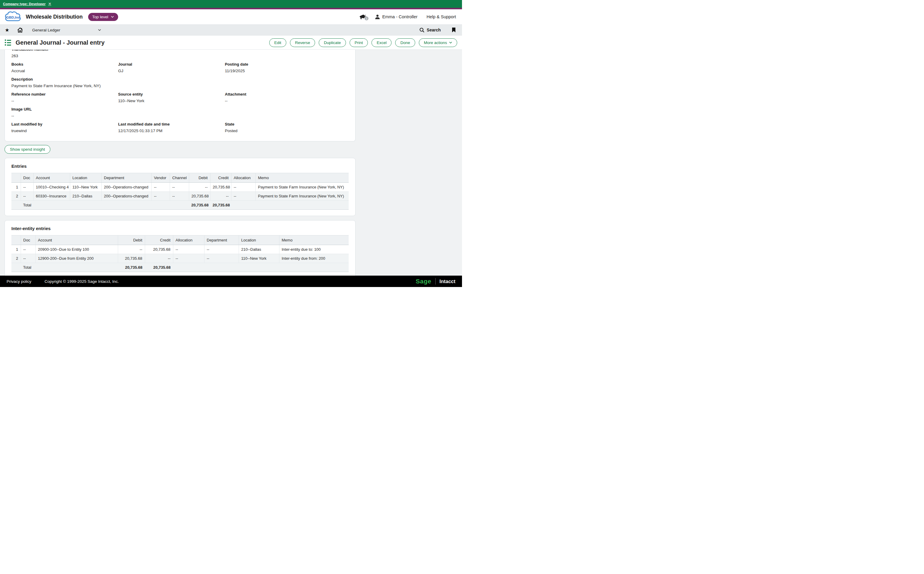 The width and height of the screenshot is (924, 574). Describe the element at coordinates (19, 281) in the screenshot. I see `privacy-policy-link: Privacy policy` at that location.